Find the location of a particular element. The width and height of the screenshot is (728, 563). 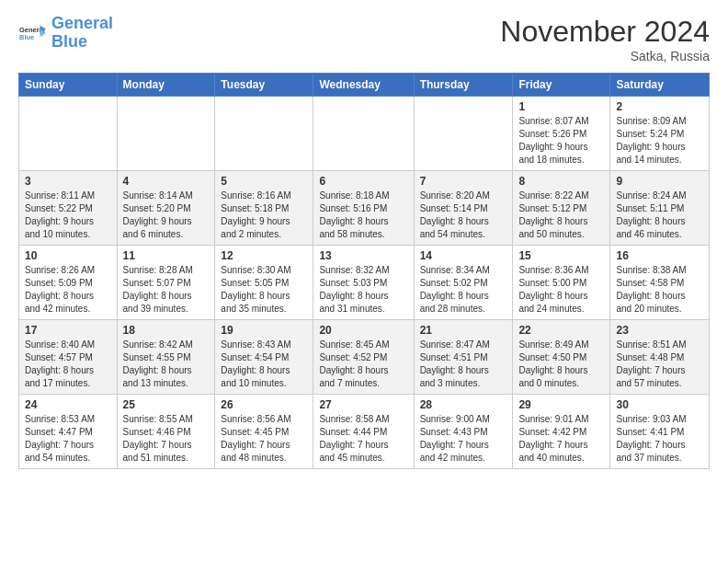

day-number: 2 is located at coordinates (660, 107).